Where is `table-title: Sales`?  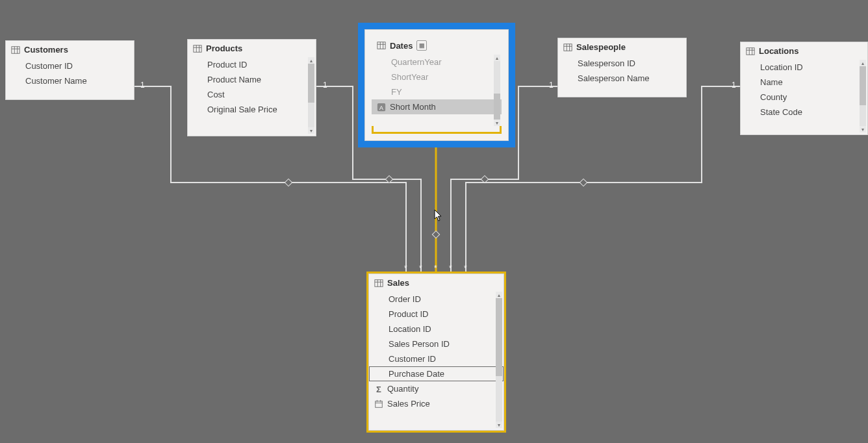
table-title: Sales is located at coordinates (398, 283).